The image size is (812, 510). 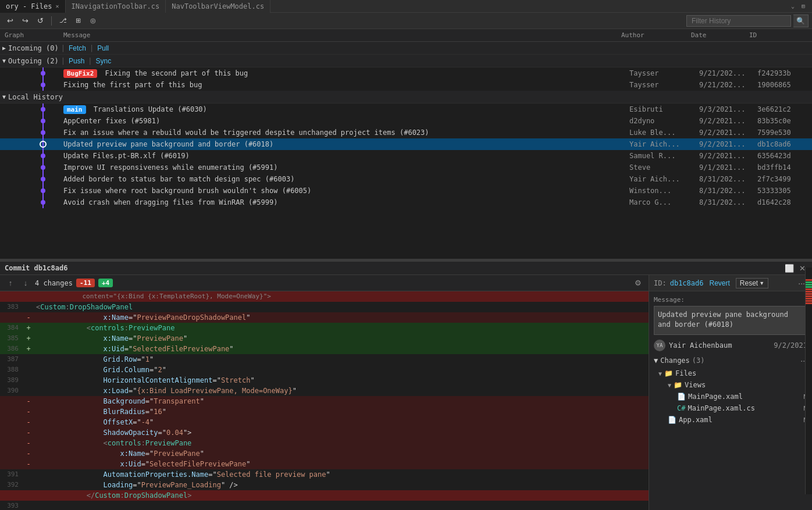 What do you see at coordinates (10, 21) in the screenshot?
I see `back-button: ↩` at bounding box center [10, 21].